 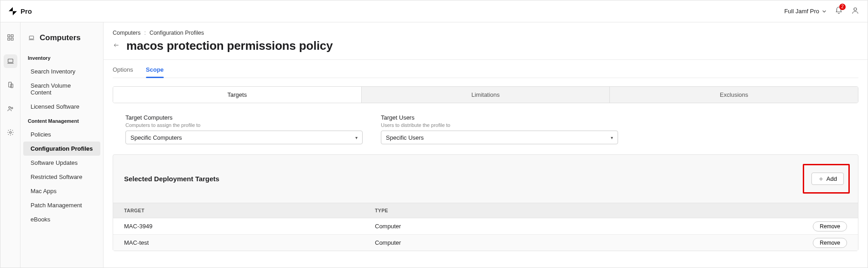 I want to click on sidebar-item-policies: Policies, so click(x=62, y=134).